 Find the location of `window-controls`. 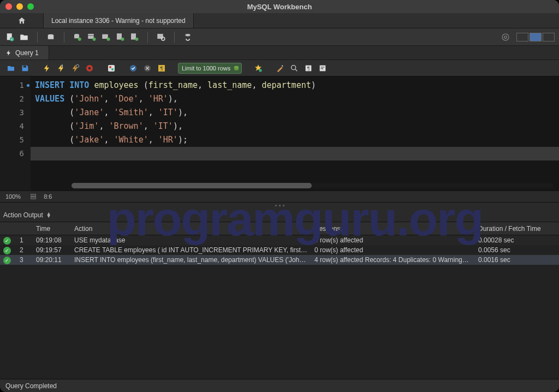

window-controls is located at coordinates (20, 7).